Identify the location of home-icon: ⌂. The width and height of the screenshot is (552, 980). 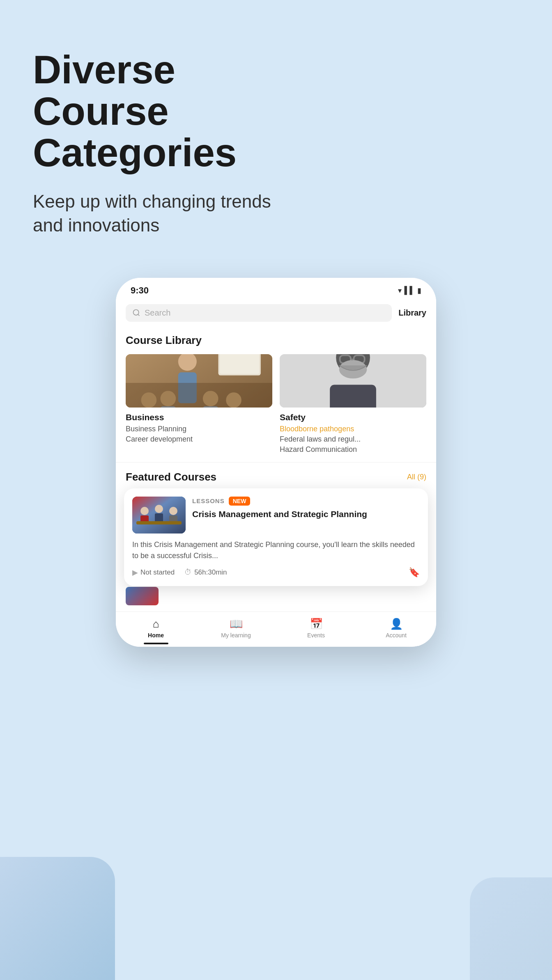
(156, 624).